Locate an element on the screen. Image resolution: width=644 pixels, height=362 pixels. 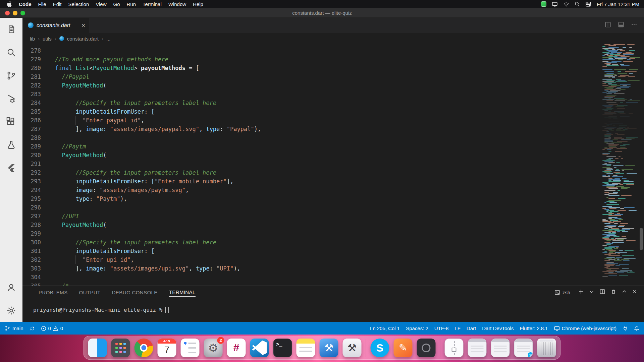
close-panel-icon is located at coordinates (635, 292).